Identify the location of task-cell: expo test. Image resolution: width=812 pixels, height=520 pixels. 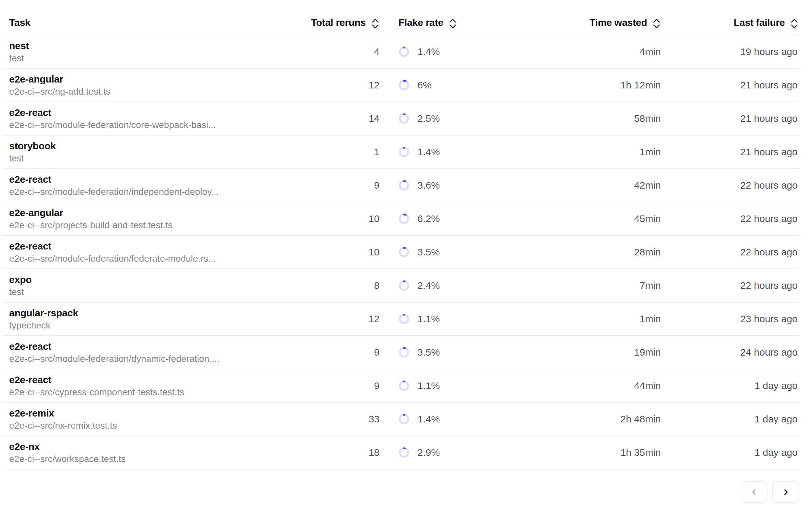
(155, 286).